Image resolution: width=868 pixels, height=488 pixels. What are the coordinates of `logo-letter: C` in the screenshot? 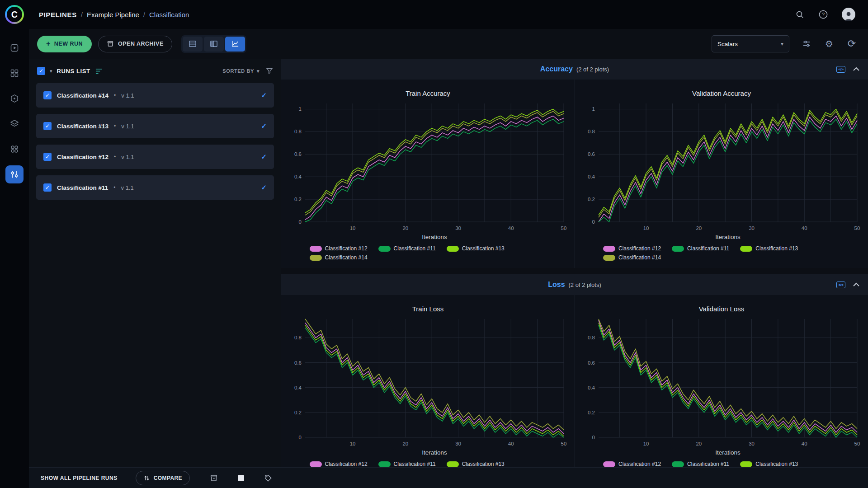 It's located at (14, 14).